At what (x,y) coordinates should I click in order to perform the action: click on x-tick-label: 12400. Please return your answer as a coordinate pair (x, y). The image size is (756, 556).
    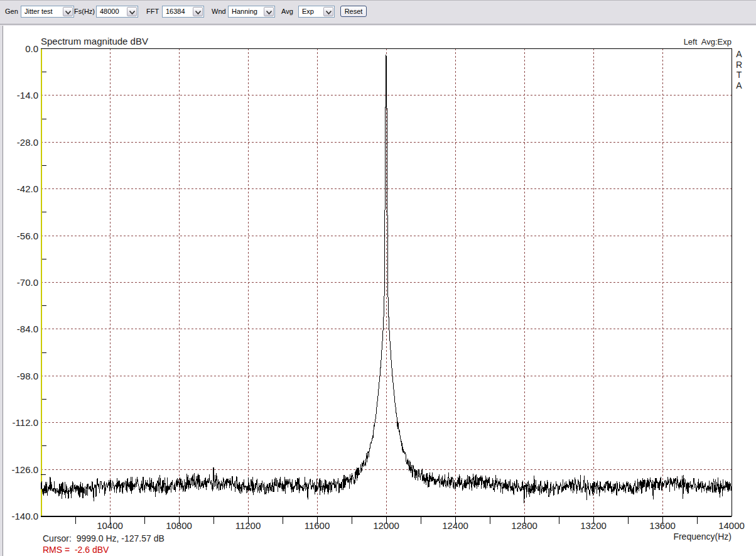
    Looking at the image, I should click on (455, 525).